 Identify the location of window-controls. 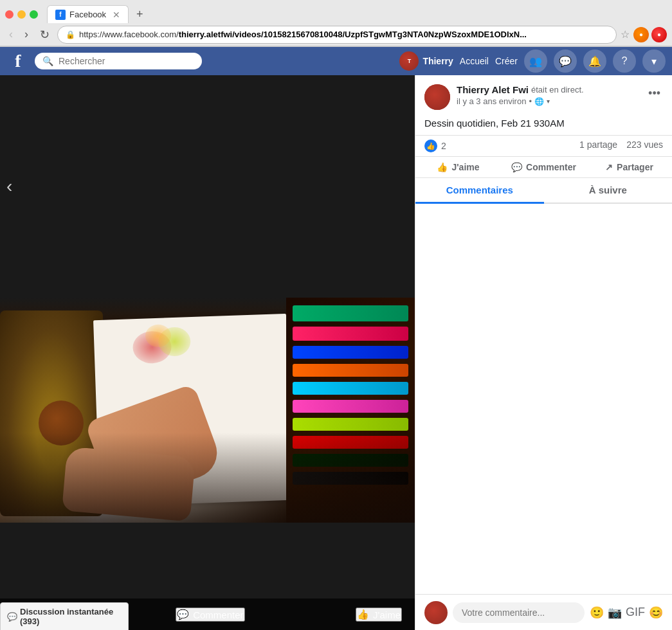
(22, 14).